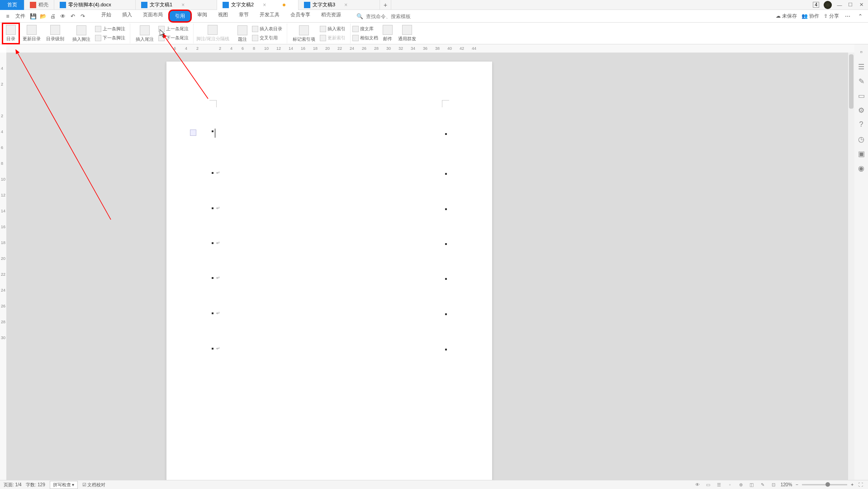 This screenshot has width=868, height=489. I want to click on tab-doc4: 文字文稿3×, so click(339, 5).